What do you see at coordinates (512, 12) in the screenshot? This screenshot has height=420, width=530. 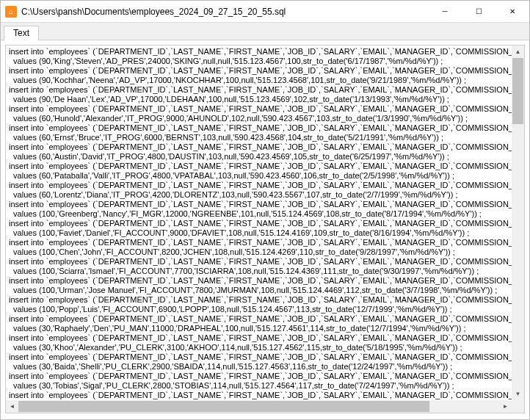 I see `close-button: ✕` at bounding box center [512, 12].